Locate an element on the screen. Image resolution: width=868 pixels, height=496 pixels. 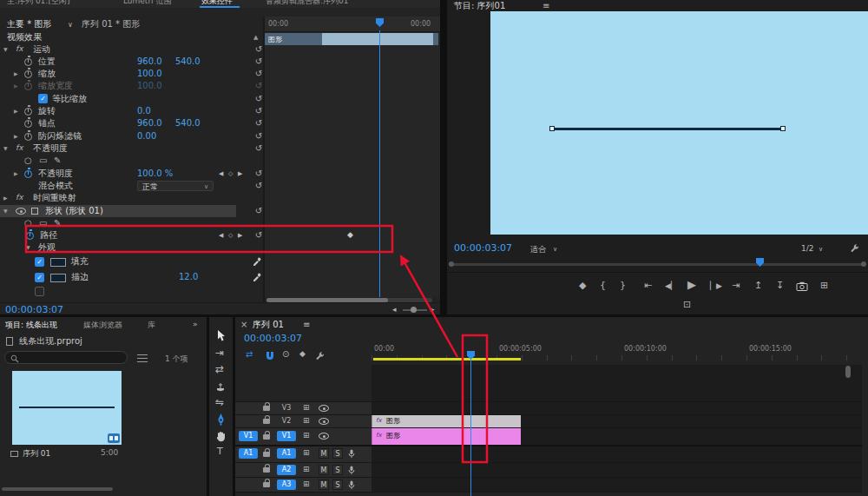
twirl-opacity-group-icon: ▼ is located at coordinates (5, 149).